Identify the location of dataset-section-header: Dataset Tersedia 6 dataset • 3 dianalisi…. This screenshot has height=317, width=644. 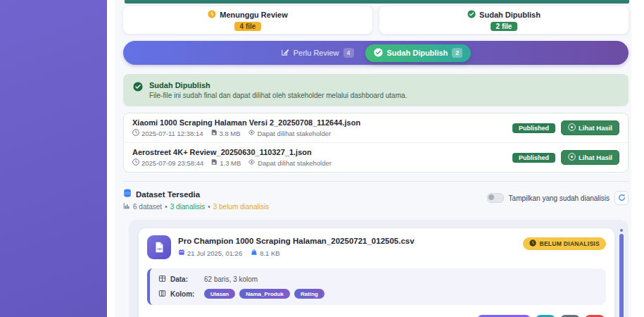
(376, 200).